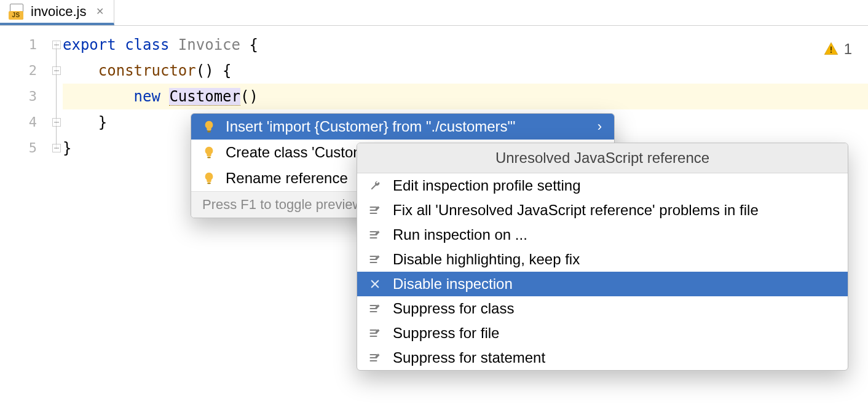 This screenshot has width=868, height=418. I want to click on warning-icon, so click(831, 49).